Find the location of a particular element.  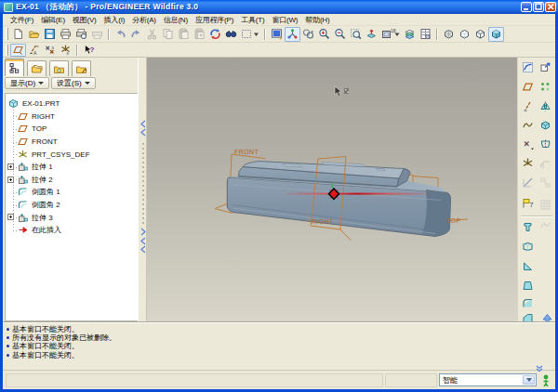

menu-f: 文件(F) is located at coordinates (22, 20).